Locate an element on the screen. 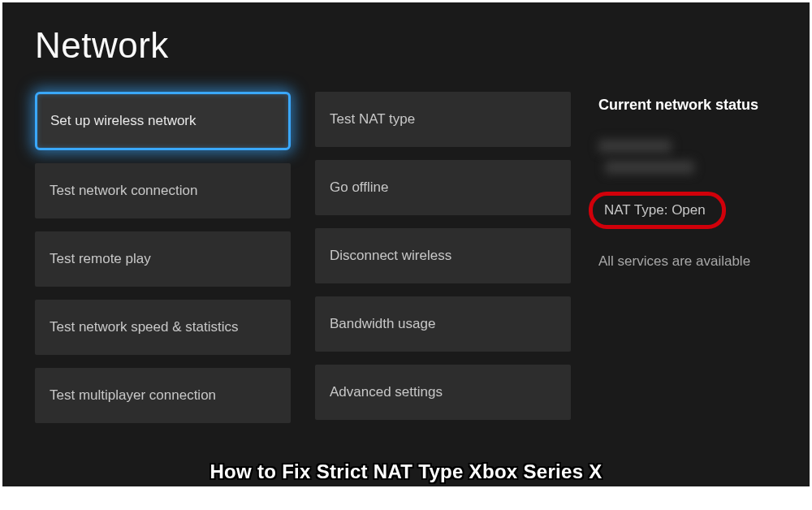 This screenshot has width=812, height=510. button-label: Test network speed & statistics is located at coordinates (144, 327).